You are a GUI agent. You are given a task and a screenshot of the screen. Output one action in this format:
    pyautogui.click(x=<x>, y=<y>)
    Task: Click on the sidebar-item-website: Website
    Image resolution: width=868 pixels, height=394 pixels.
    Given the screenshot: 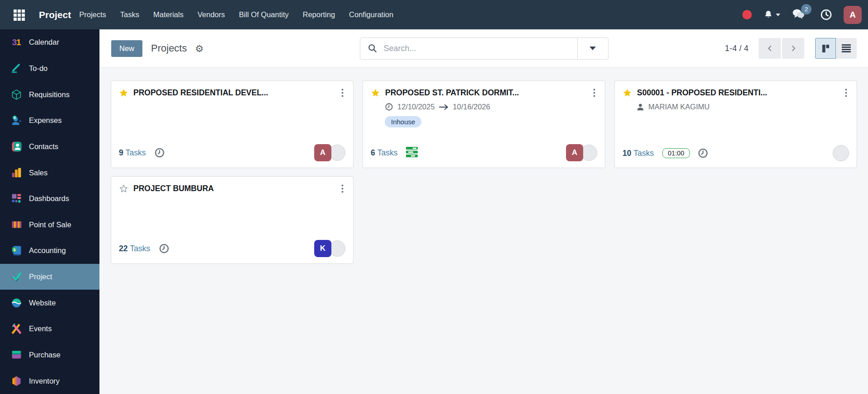 What is the action you would take?
    pyautogui.click(x=50, y=303)
    